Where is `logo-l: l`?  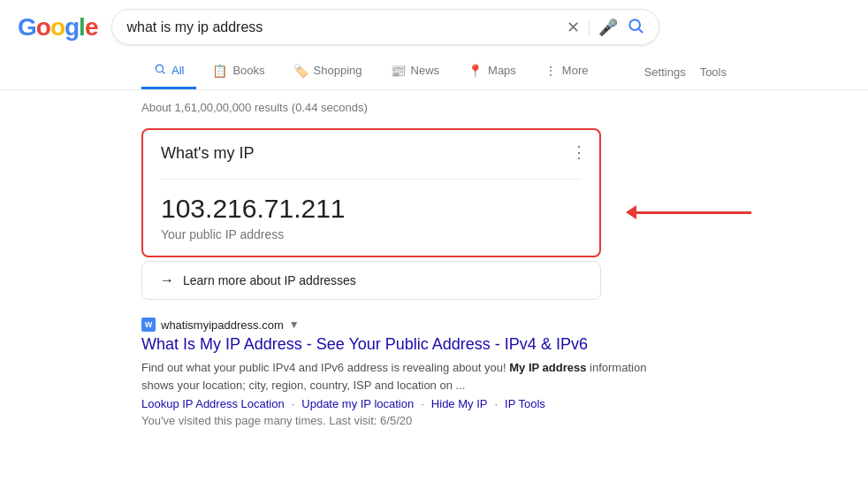 logo-l: l is located at coordinates (81, 27).